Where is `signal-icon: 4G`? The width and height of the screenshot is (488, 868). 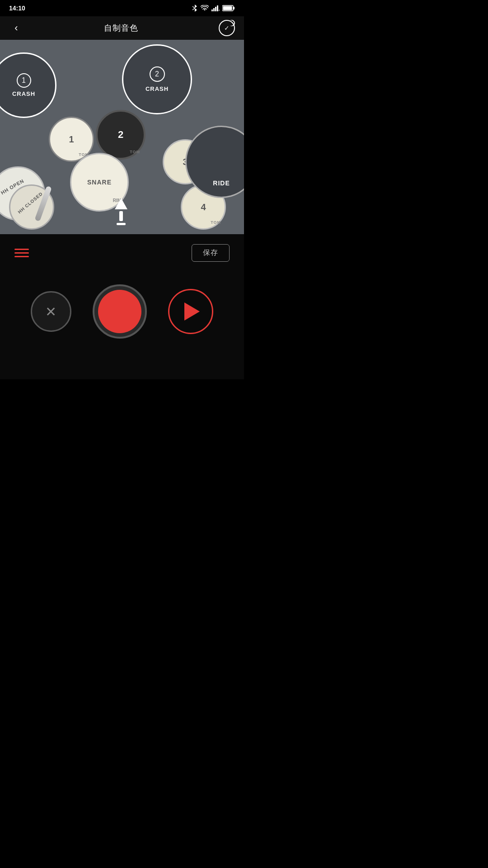 signal-icon: 4G is located at coordinates (216, 8).